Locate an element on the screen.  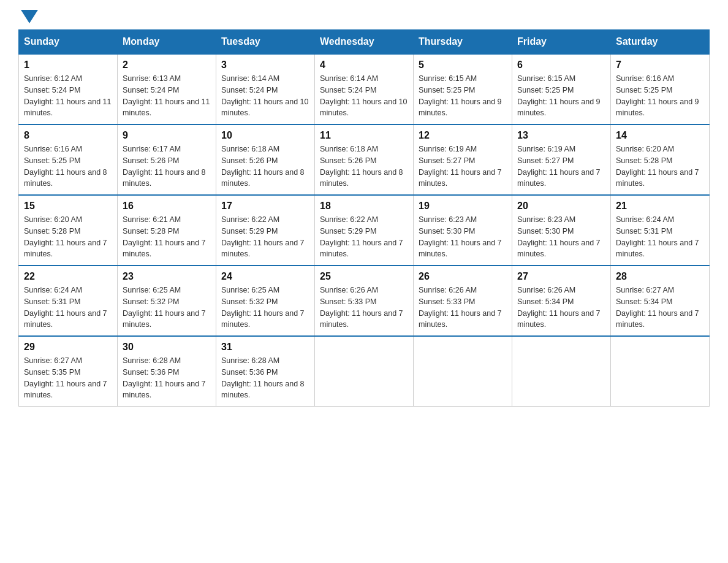
calendar-day-cell: 24 Sunrise: 6:25 AMSunset: 5:32 PMDaylig… is located at coordinates (266, 301).